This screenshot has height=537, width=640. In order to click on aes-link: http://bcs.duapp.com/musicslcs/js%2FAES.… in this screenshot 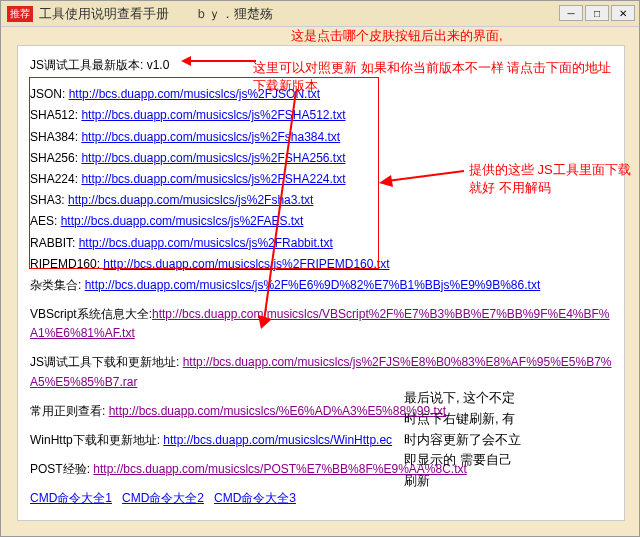, I will do `click(182, 221)`.